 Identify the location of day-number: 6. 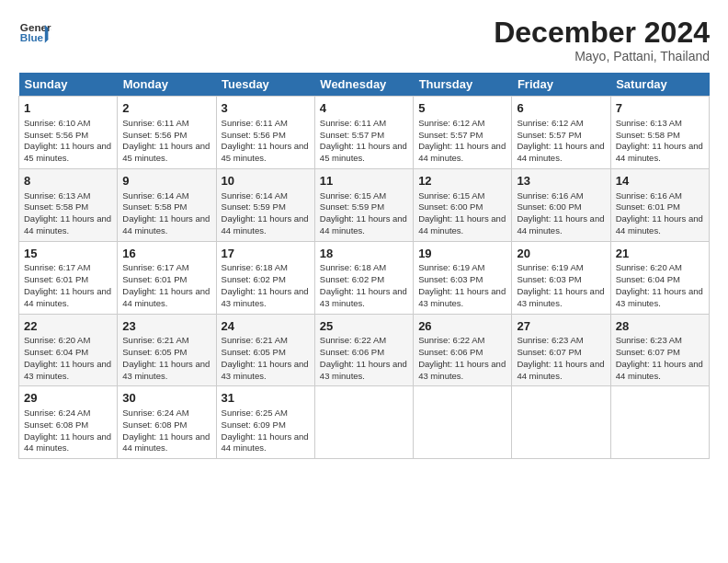
(561, 109).